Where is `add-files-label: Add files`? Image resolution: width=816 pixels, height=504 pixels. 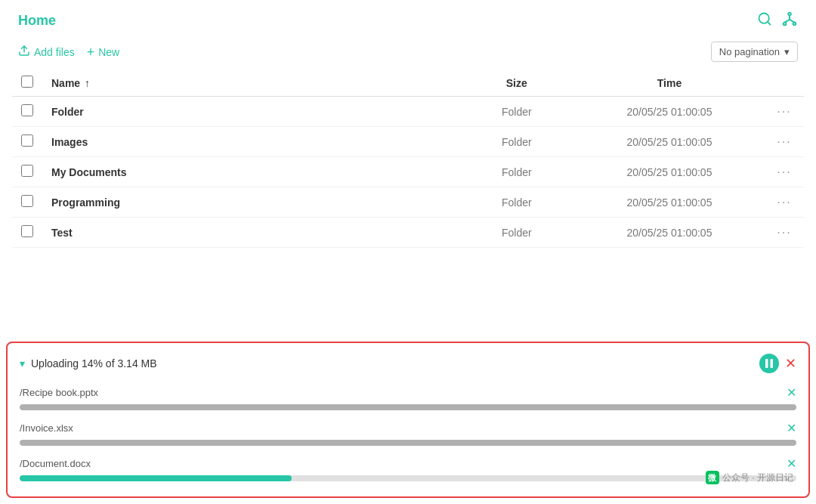
add-files-label: Add files is located at coordinates (54, 52).